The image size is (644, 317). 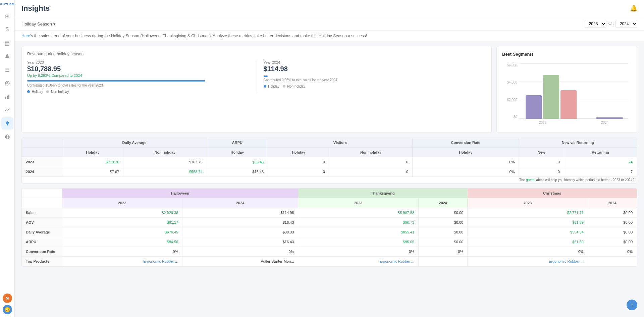 I want to click on bd-t23-product: Ergonomic Rubber ..., so click(x=358, y=262).